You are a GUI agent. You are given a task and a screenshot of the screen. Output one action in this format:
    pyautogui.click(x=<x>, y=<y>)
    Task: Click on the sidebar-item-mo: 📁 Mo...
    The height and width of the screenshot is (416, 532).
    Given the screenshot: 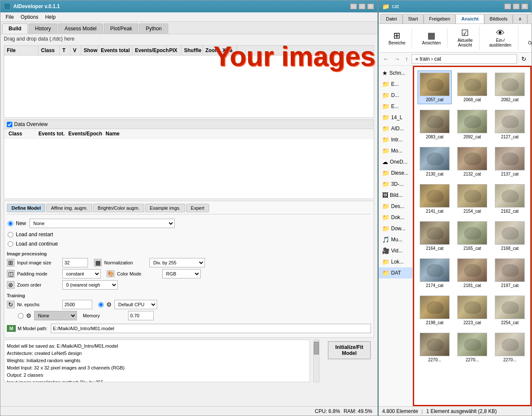 What is the action you would take?
    pyautogui.click(x=395, y=151)
    